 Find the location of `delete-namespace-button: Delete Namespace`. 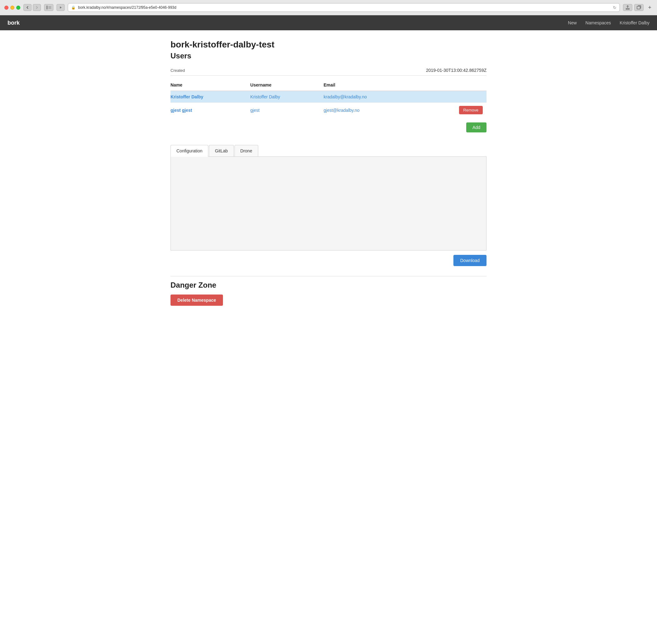

delete-namespace-button: Delete Namespace is located at coordinates (197, 300).